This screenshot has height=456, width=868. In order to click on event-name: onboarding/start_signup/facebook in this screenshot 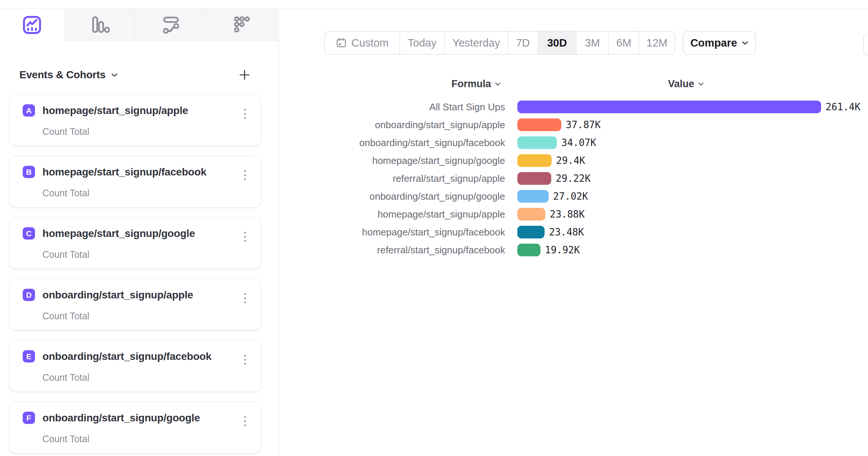, I will do `click(127, 357)`.